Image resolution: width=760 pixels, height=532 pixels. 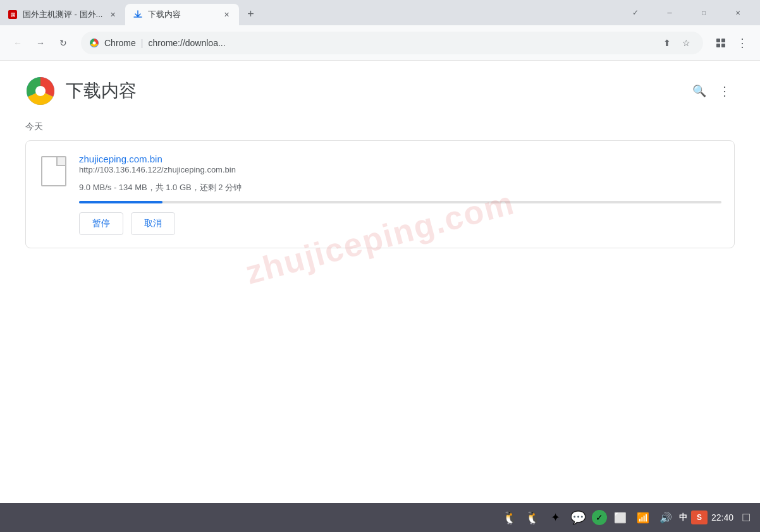 I want to click on tab-list-button: ✓, so click(x=635, y=13).